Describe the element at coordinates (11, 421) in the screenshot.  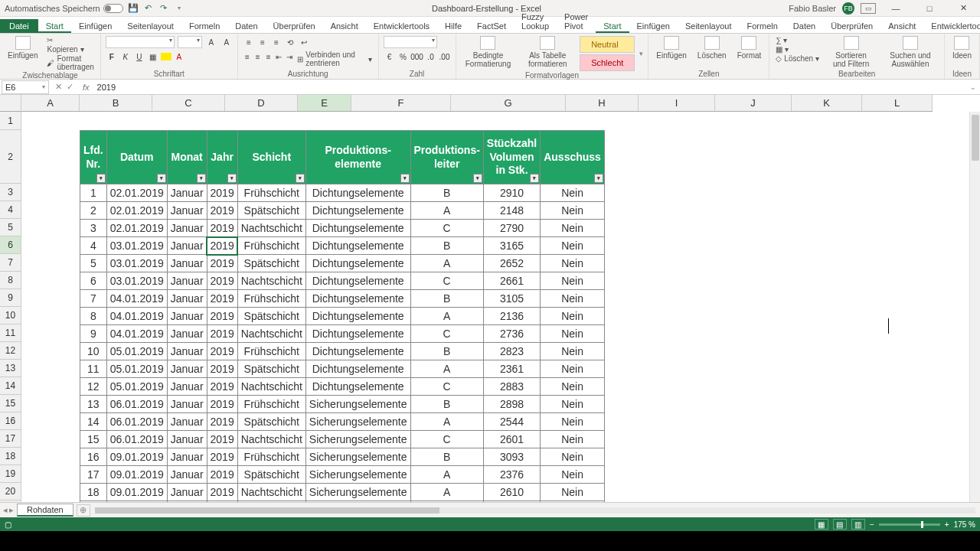
I see `row-header-16: 16` at that location.